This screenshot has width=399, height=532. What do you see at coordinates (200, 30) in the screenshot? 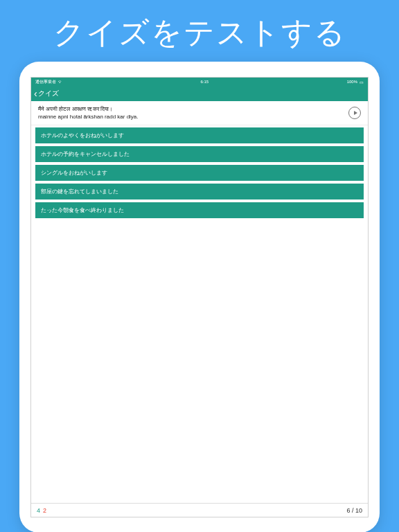
I see `hero-title: クイズをテストする` at bounding box center [200, 30].